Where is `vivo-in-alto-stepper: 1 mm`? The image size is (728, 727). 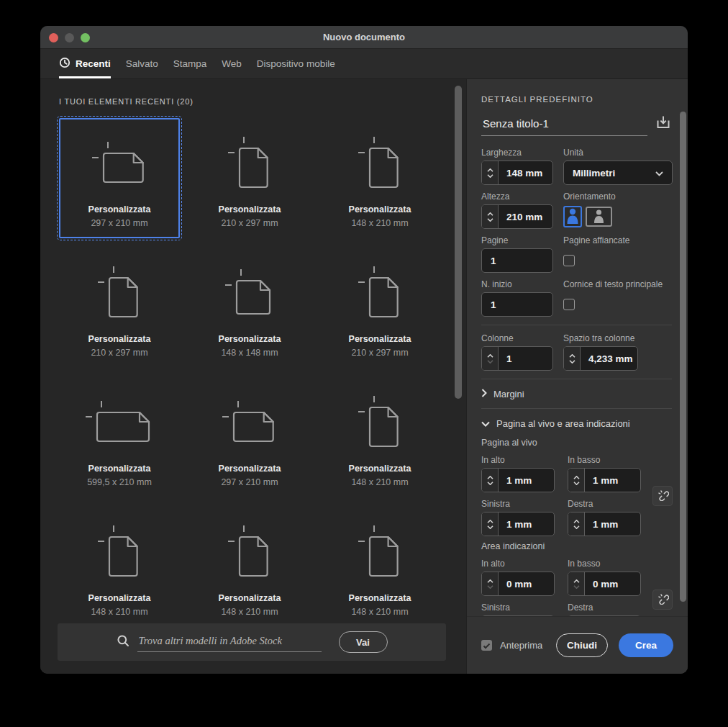 vivo-in-alto-stepper: 1 mm is located at coordinates (518, 480).